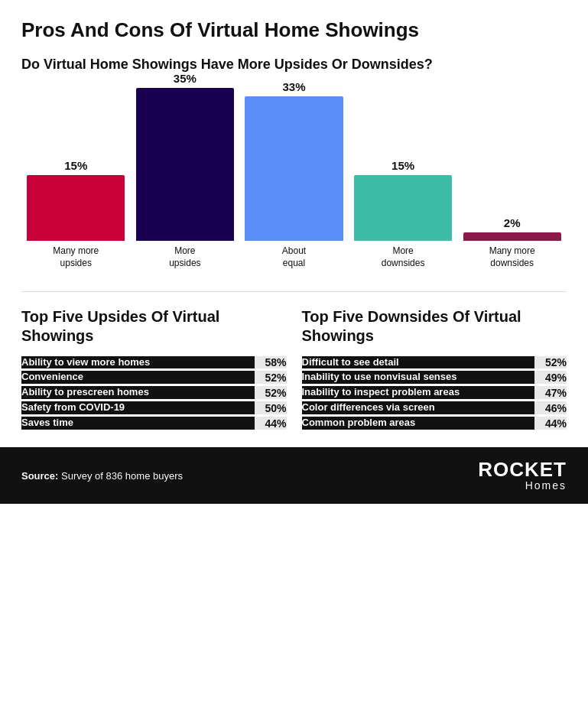  Describe the element at coordinates (294, 31) in the screenshot. I see `page-title: Pros And Cons Of Virtual Home Showings` at that location.